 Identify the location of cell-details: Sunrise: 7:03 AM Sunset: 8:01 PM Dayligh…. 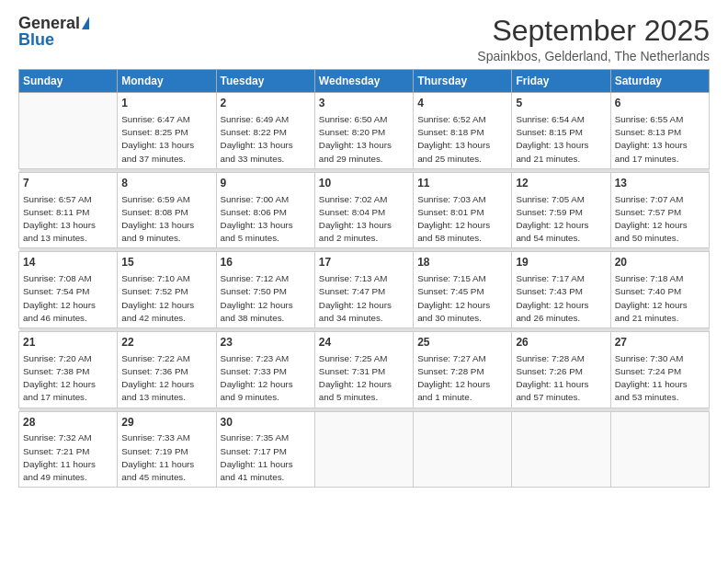
(462, 219).